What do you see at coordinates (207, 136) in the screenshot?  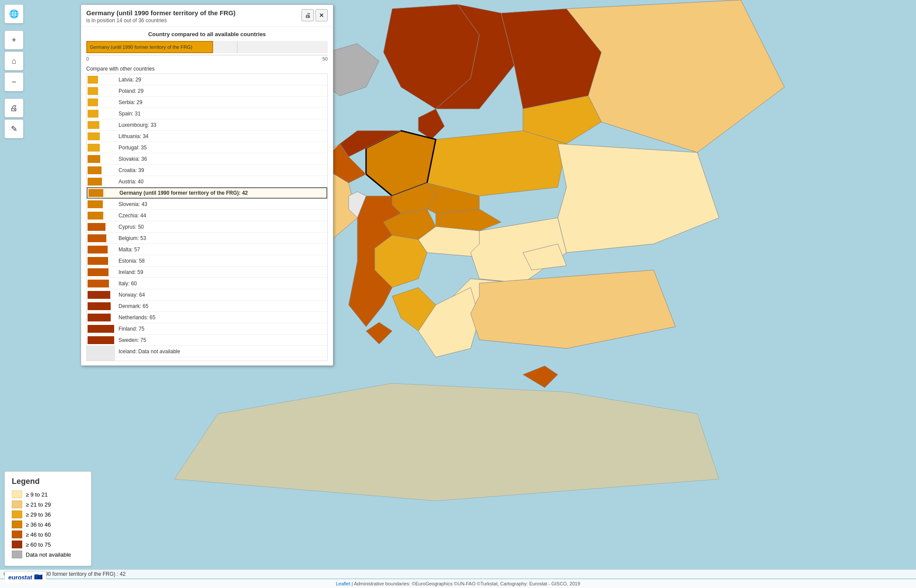 I see `country-row: Lithuania: 34` at bounding box center [207, 136].